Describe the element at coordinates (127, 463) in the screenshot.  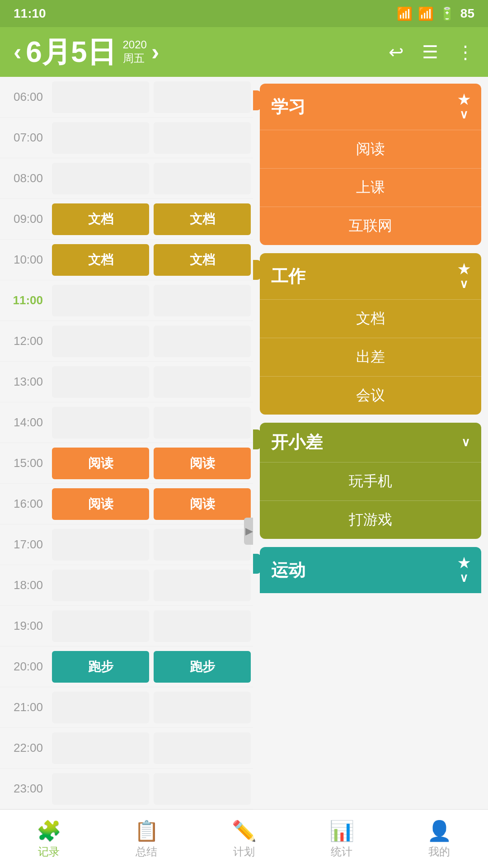
I see `time-row: 15:00阅读阅读` at that location.